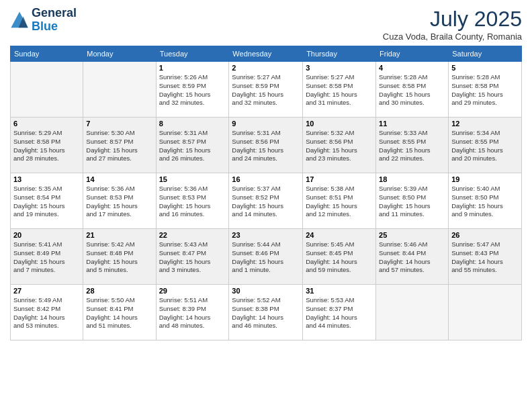  What do you see at coordinates (339, 235) in the screenshot?
I see `day-number: 24` at bounding box center [339, 235].